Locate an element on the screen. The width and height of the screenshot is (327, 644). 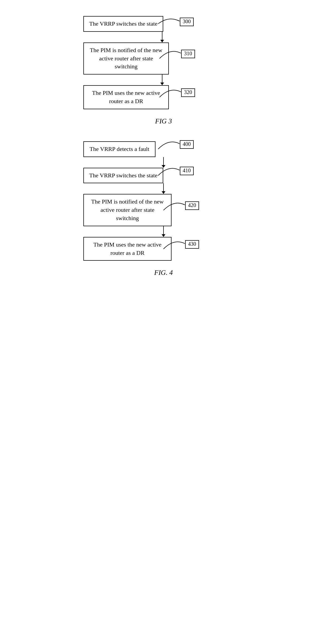
connector-410: 410 is located at coordinates (174, 175).